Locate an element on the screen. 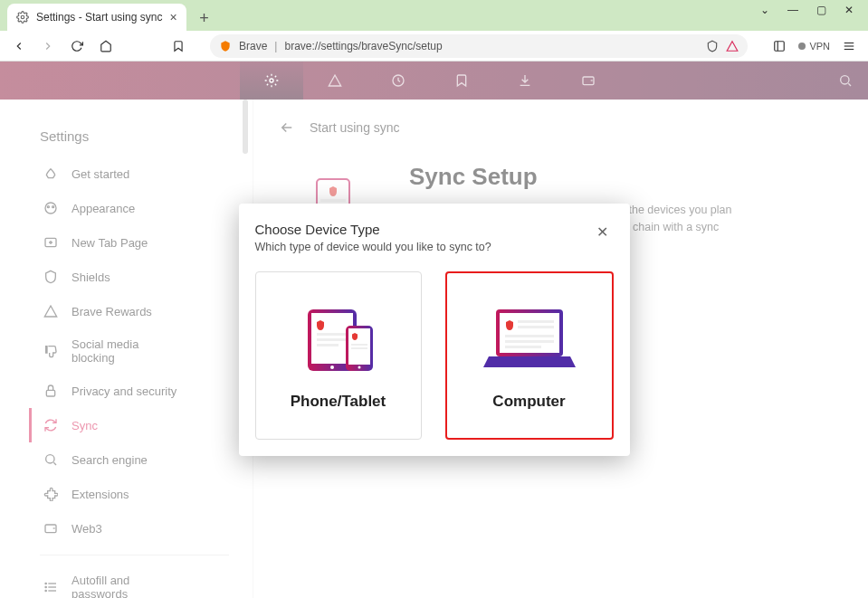 The height and width of the screenshot is (598, 868). device-label-phone: Phone/Tablet is located at coordinates (339, 402).